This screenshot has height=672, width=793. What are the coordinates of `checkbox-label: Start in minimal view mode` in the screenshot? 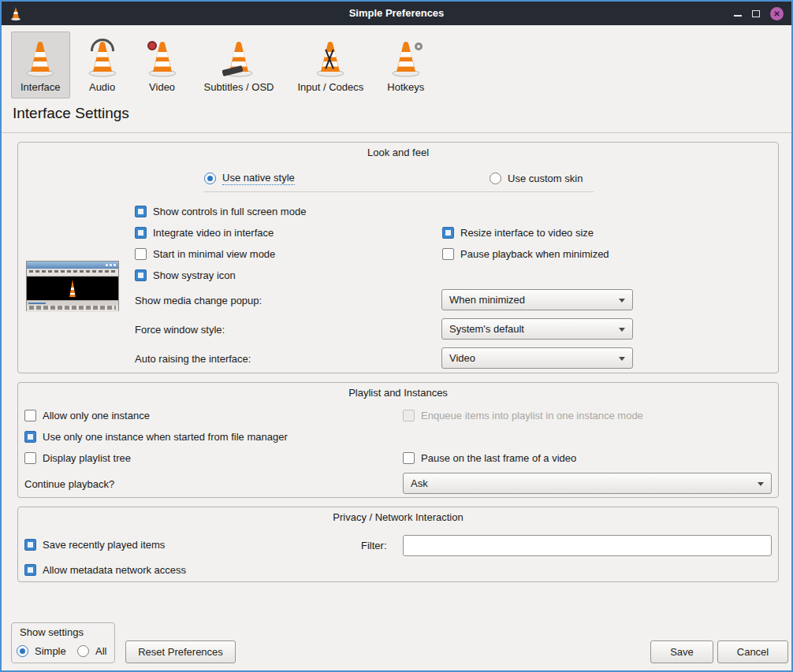 It's located at (214, 254).